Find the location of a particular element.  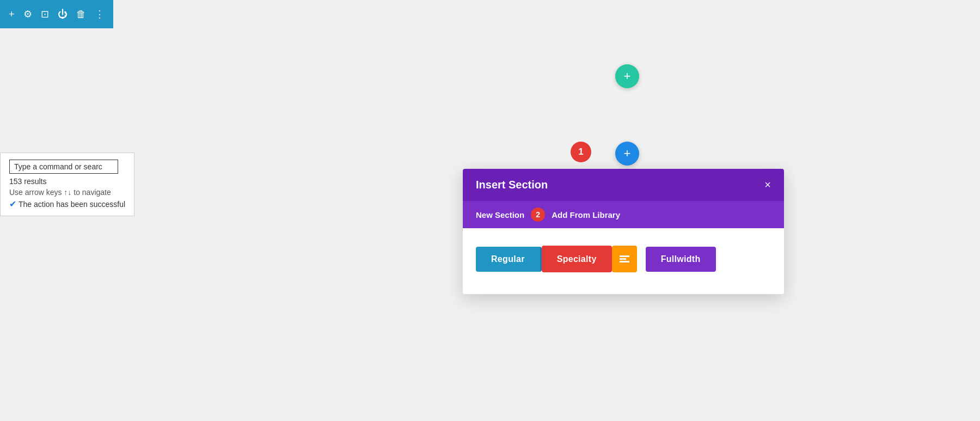

modal-header: Insert Section × is located at coordinates (623, 185).